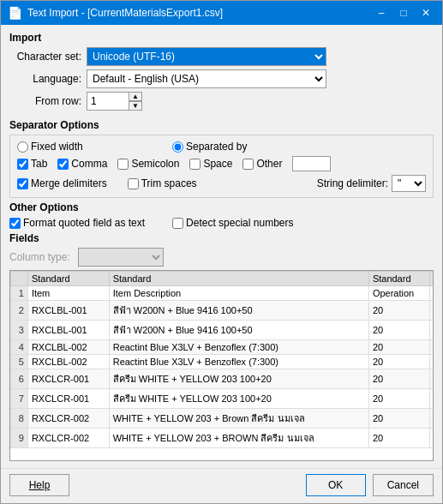  Describe the element at coordinates (221, 485) in the screenshot. I see `bottom-bar: Help OK Cancel` at that location.